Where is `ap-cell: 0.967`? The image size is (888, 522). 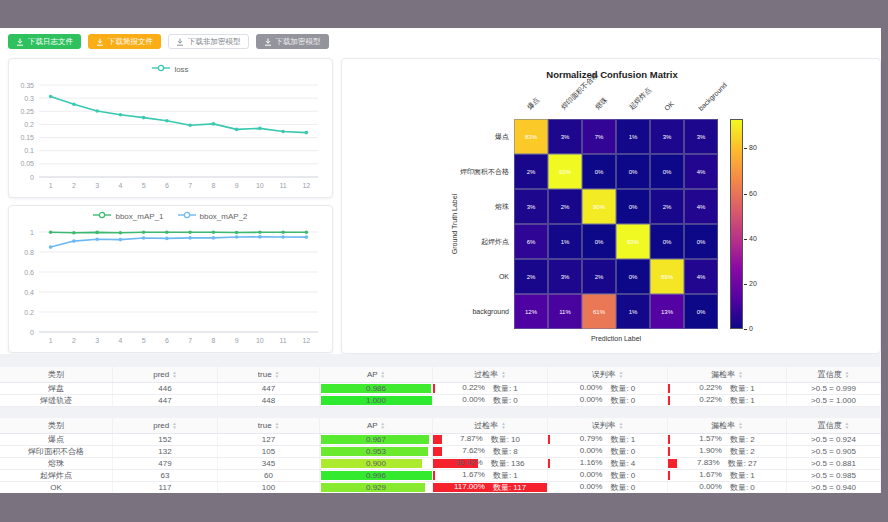 ap-cell: 0.967 is located at coordinates (376, 440).